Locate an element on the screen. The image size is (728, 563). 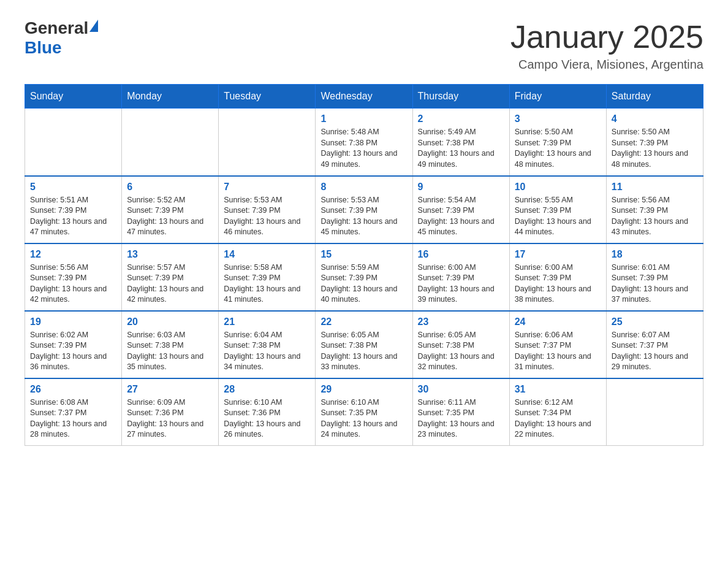
day-number: 26 is located at coordinates (74, 389).